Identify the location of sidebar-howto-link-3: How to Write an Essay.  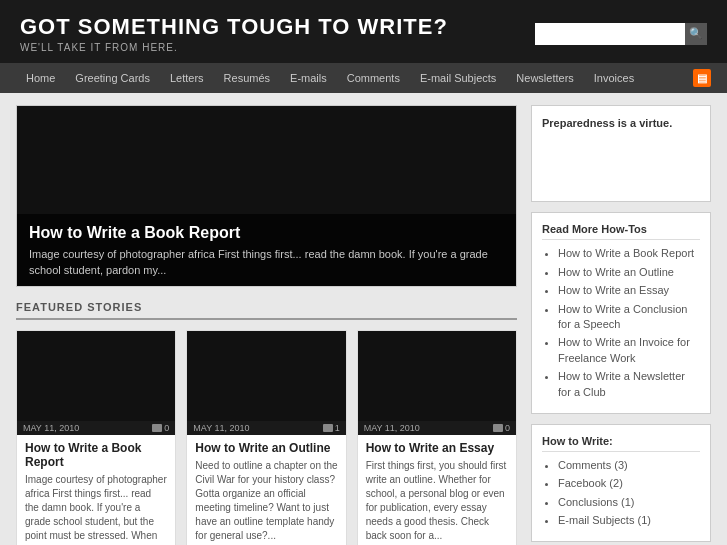
(614, 290).